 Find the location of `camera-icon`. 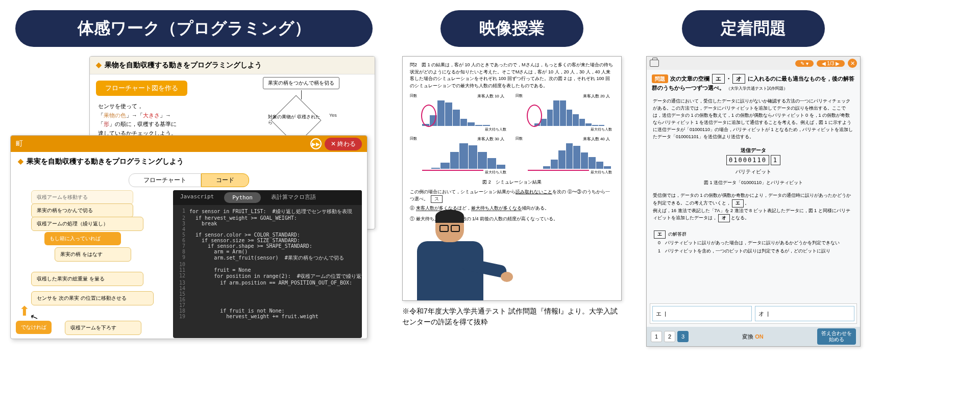

camera-icon is located at coordinates (654, 63).